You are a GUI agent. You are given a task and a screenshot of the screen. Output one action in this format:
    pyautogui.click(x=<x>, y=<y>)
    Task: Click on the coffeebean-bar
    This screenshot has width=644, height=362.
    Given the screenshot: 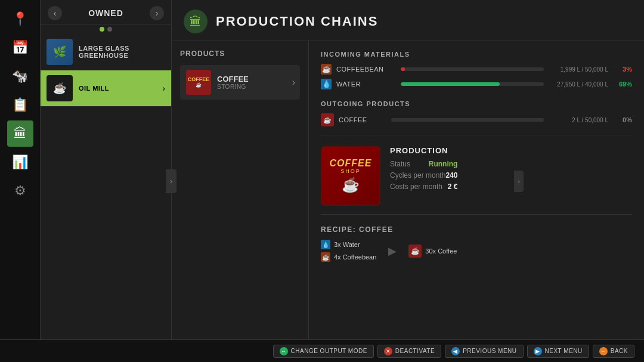 What is the action you would take?
    pyautogui.click(x=403, y=69)
    